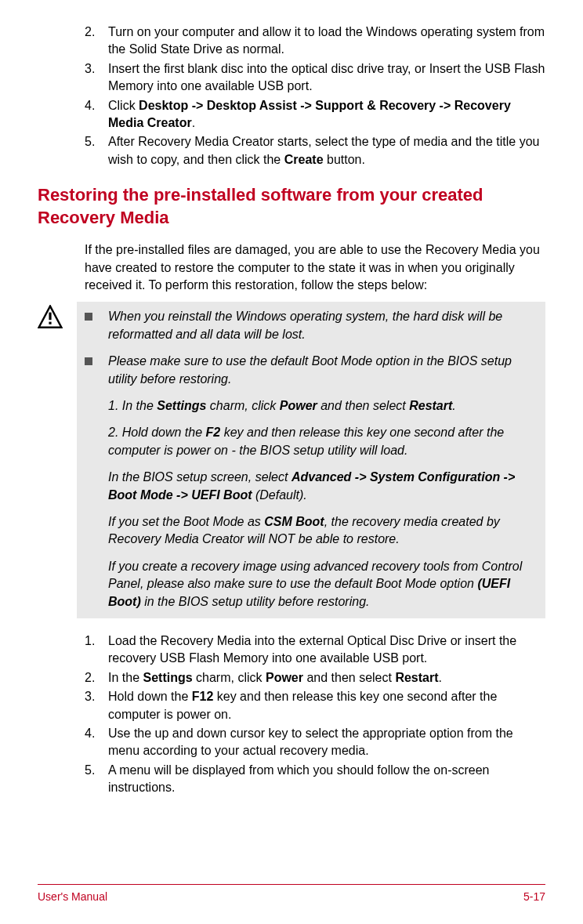  Describe the element at coordinates (186, 522) in the screenshot. I see `t: If you set the Boot Mode as` at that location.